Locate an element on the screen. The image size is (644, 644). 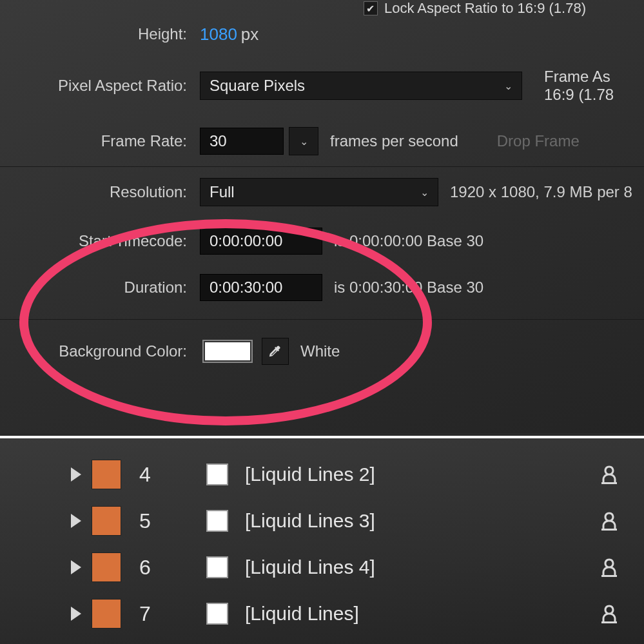
resolution-value: Full is located at coordinates (222, 192).